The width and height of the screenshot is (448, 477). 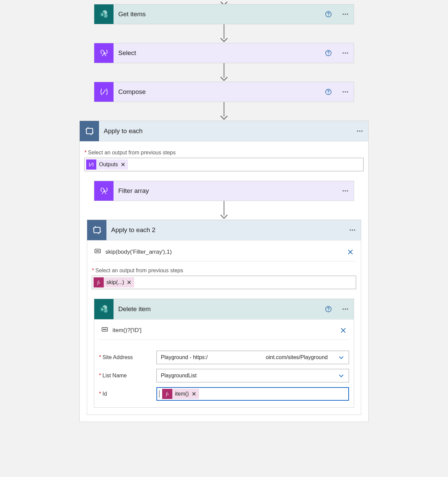 What do you see at coordinates (180, 394) in the screenshot?
I see `token-item-expression: fx item() ✕` at bounding box center [180, 394].